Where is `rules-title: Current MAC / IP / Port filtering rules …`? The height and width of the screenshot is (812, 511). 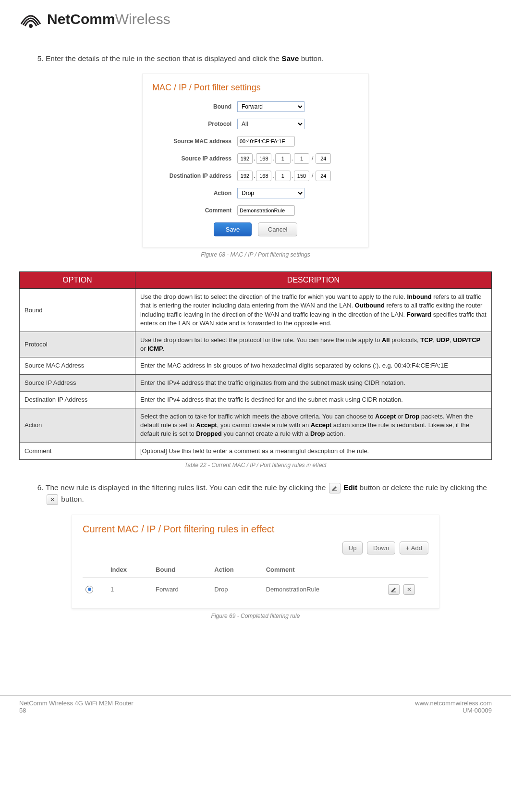
rules-title: Current MAC / IP / Port filtering rules … is located at coordinates (256, 529).